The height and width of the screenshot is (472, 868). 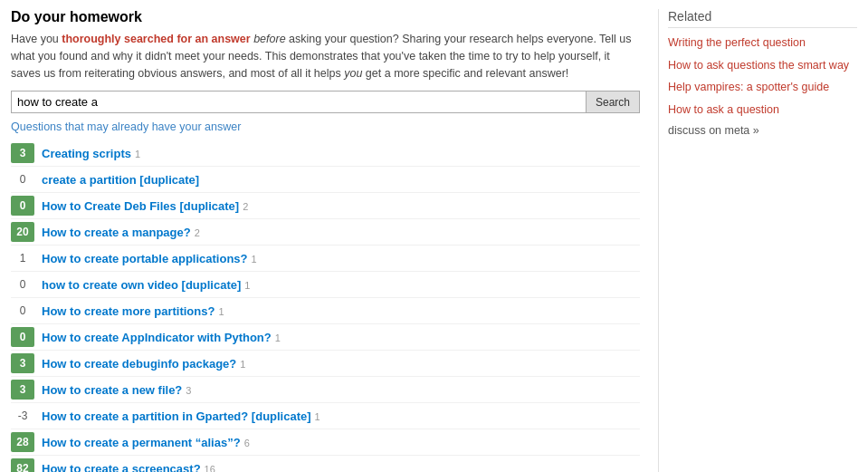 I want to click on results-prefix: Questions that may, so click(x=62, y=127).